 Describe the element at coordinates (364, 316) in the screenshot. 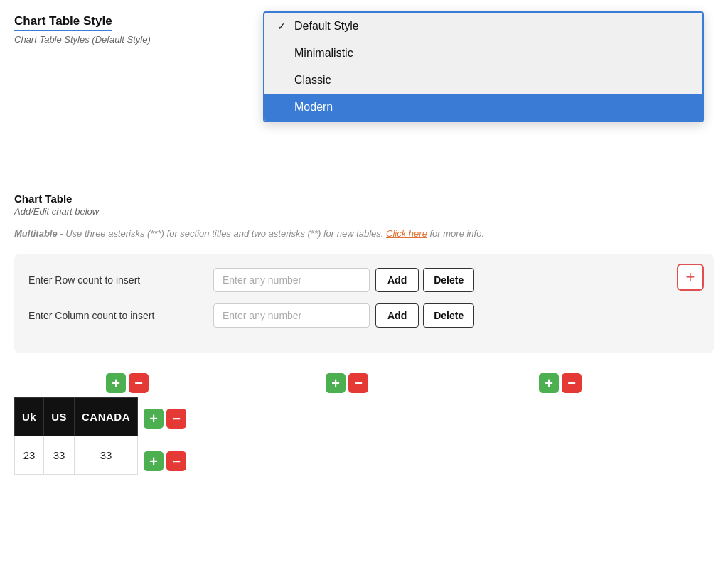

I see `col-insert-row: Enter Column count to insert Add Delete` at that location.